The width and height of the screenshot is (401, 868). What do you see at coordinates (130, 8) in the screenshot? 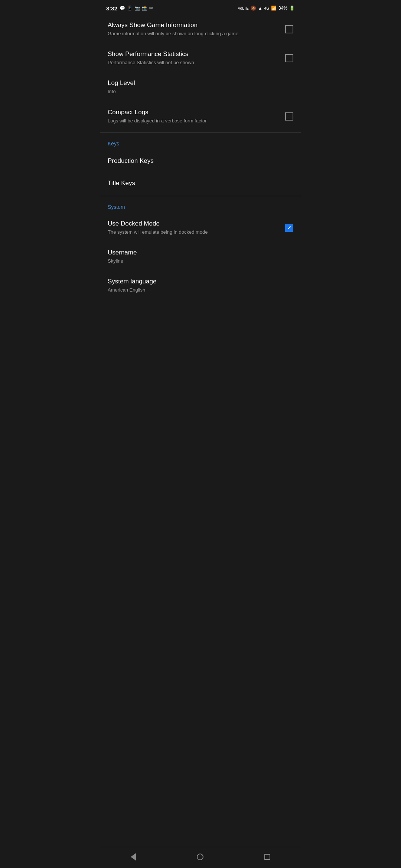
I see `status-bar-left: 3:32 💬 📱 📷 📸 ✂` at bounding box center [130, 8].